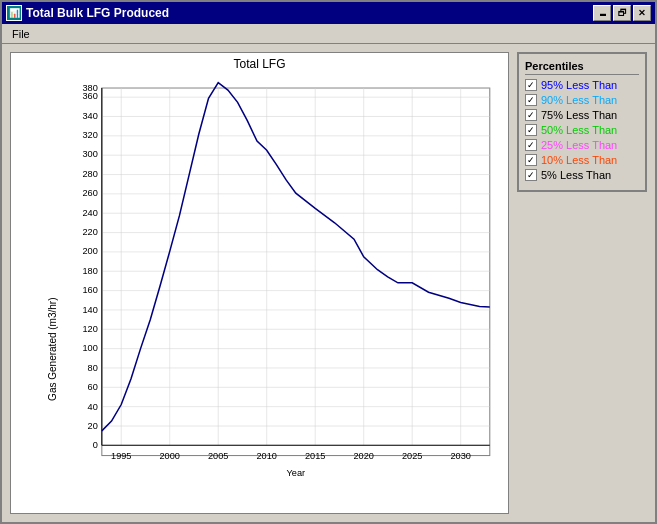 The width and height of the screenshot is (657, 524). I want to click on svg-text: 340, so click(90, 116).